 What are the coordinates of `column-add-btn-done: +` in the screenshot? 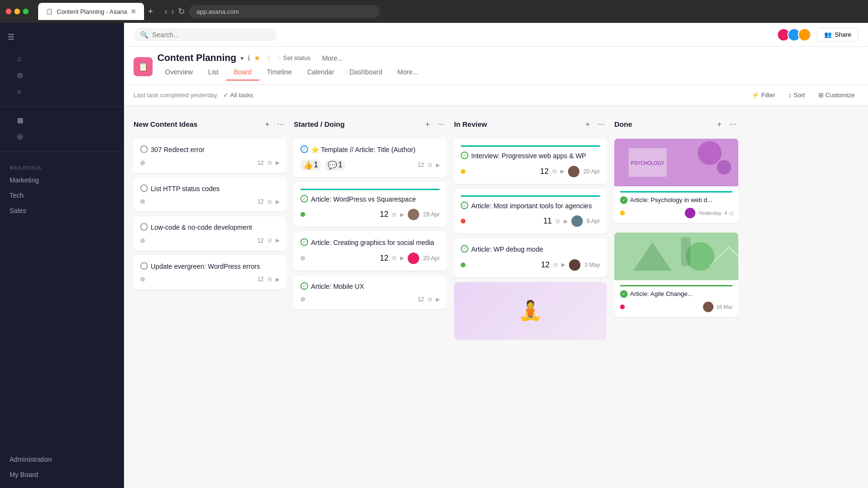 It's located at (719, 124).